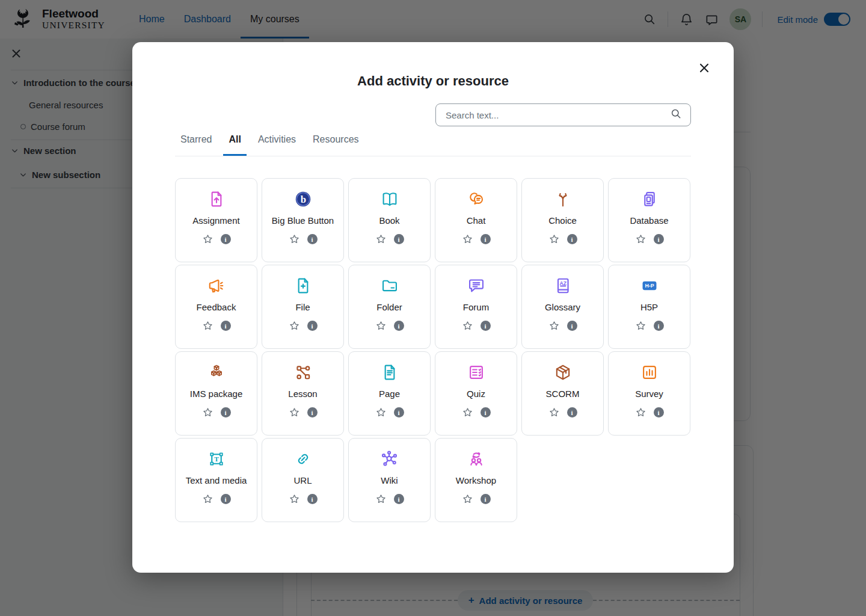 The width and height of the screenshot is (866, 616). What do you see at coordinates (650, 220) in the screenshot?
I see `activity-card-database: Databasei` at bounding box center [650, 220].